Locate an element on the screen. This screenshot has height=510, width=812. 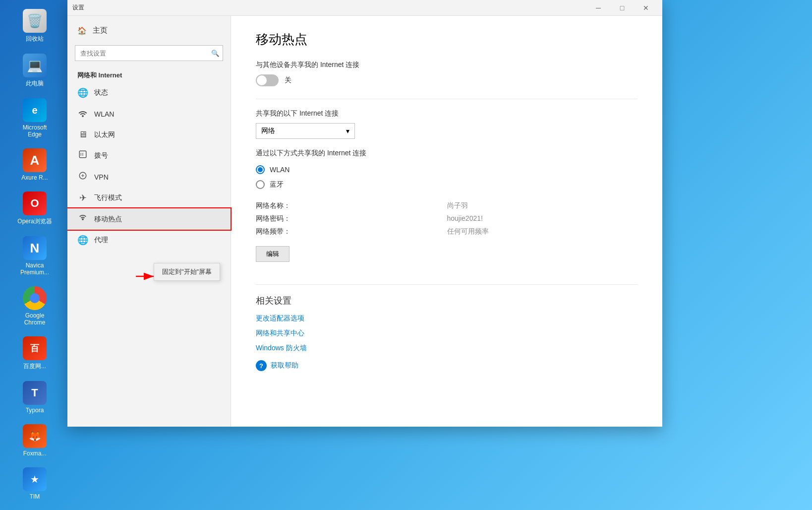
sidebar-item-proxy: 🌐 代理 is located at coordinates (149, 240).